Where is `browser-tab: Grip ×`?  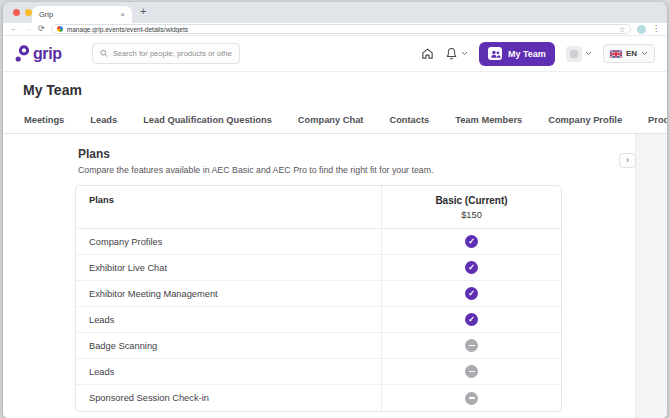 browser-tab: Grip × is located at coordinates (82, 14).